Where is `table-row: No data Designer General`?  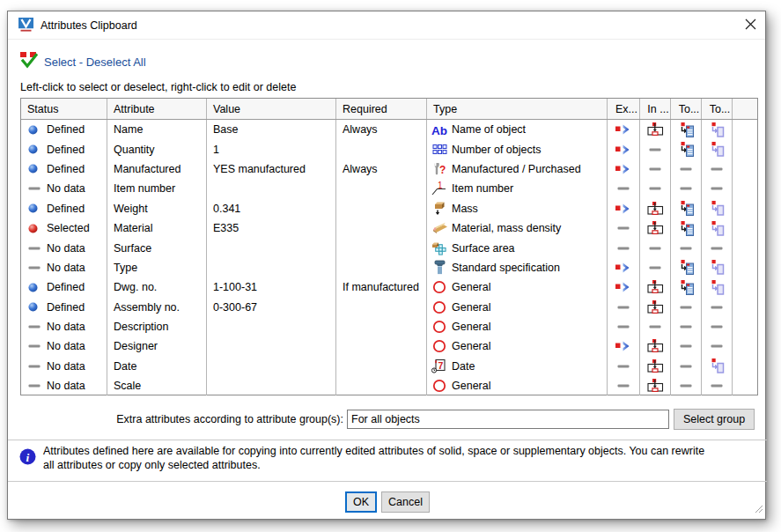 table-row: No data Designer General is located at coordinates (389, 346).